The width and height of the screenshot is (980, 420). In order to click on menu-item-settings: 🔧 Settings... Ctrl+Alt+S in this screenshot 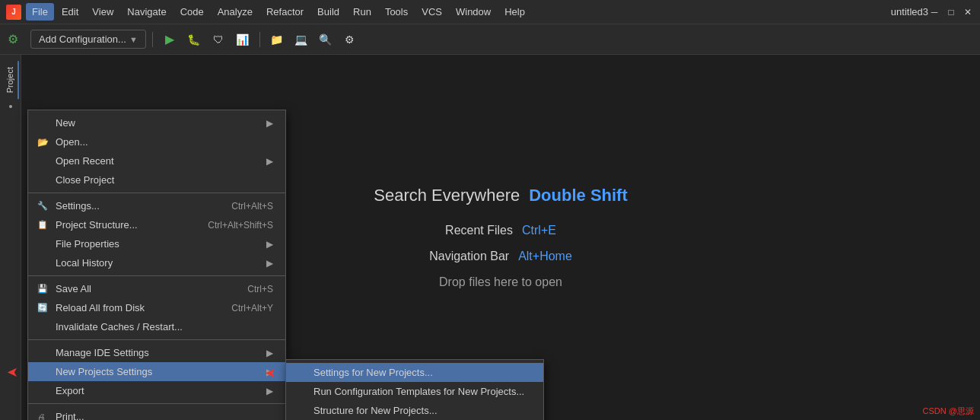, I will do `click(157, 205)`.